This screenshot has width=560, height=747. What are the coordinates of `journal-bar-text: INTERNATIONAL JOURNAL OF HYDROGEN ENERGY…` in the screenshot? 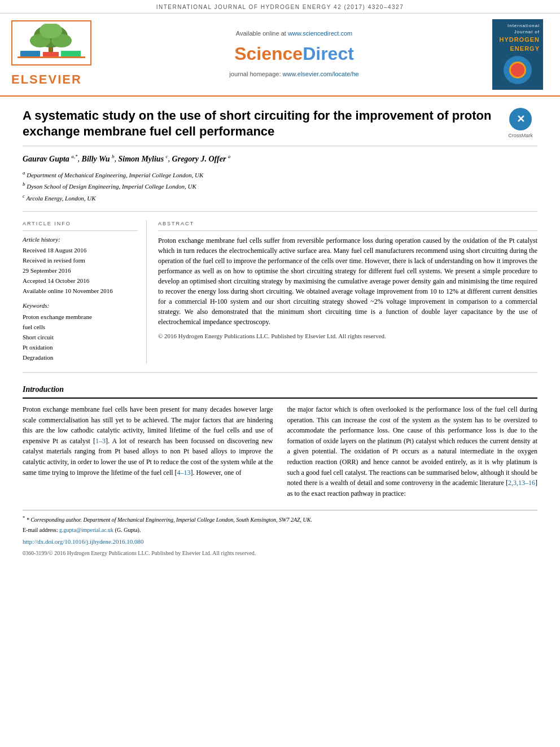 It's located at (280, 7).